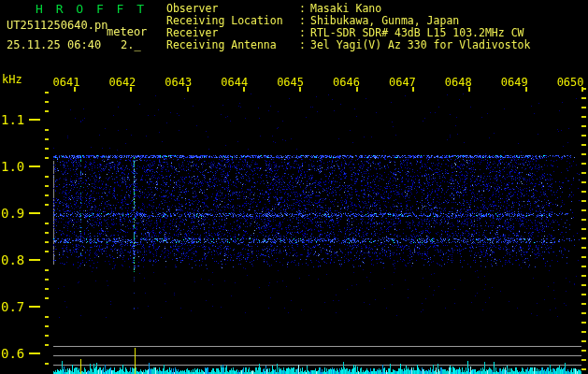  I want to click on time-label-0644: 0644, so click(235, 82).